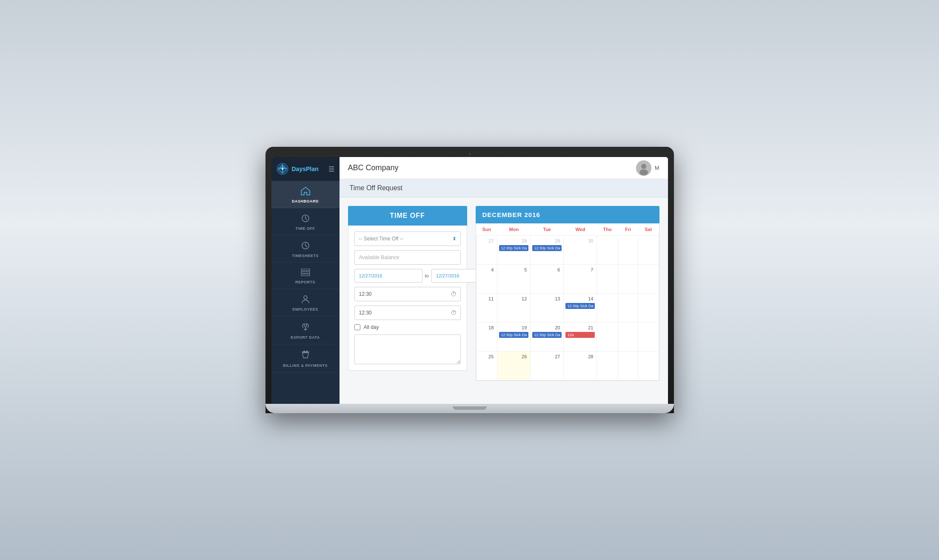  I want to click on col-fri: Fri, so click(628, 230).